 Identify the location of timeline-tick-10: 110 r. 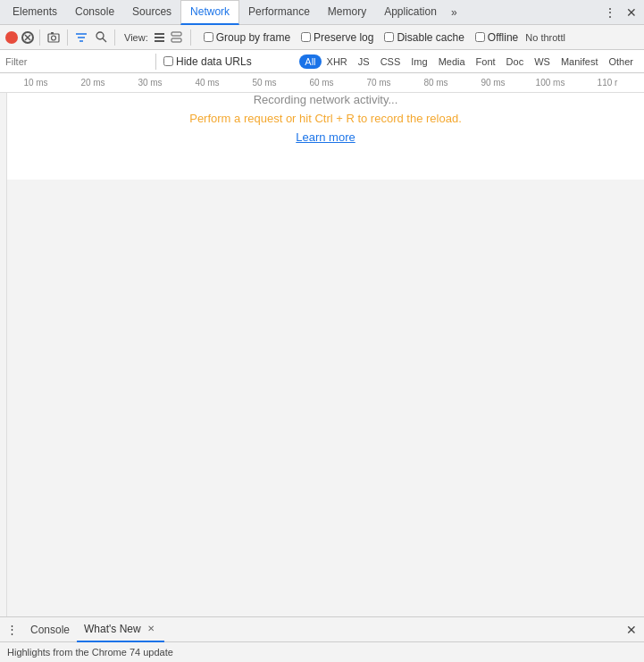
(607, 82).